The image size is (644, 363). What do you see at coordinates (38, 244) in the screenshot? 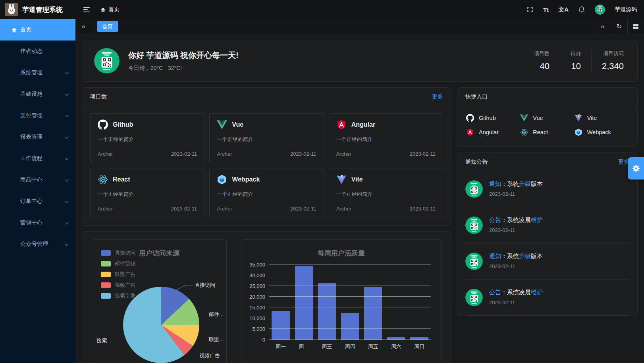
I see `sidebar-item-10: 公众号管理` at bounding box center [38, 244].